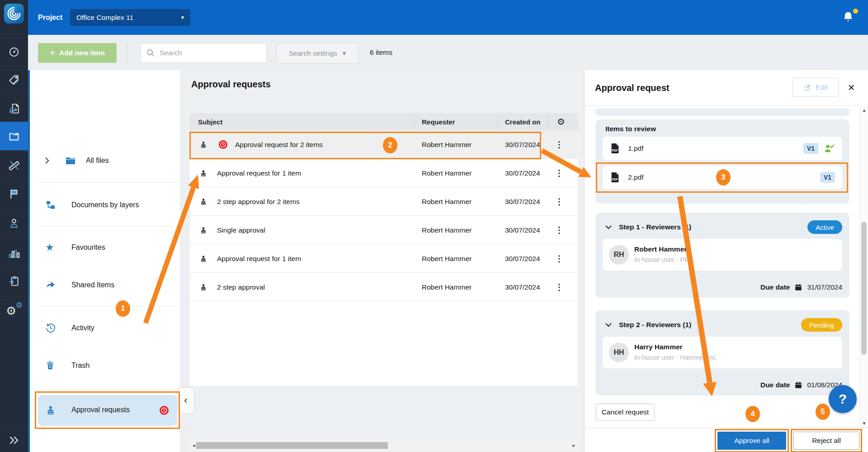 Image resolution: width=868 pixels, height=452 pixels. I want to click on version-badge: V1, so click(811, 148).